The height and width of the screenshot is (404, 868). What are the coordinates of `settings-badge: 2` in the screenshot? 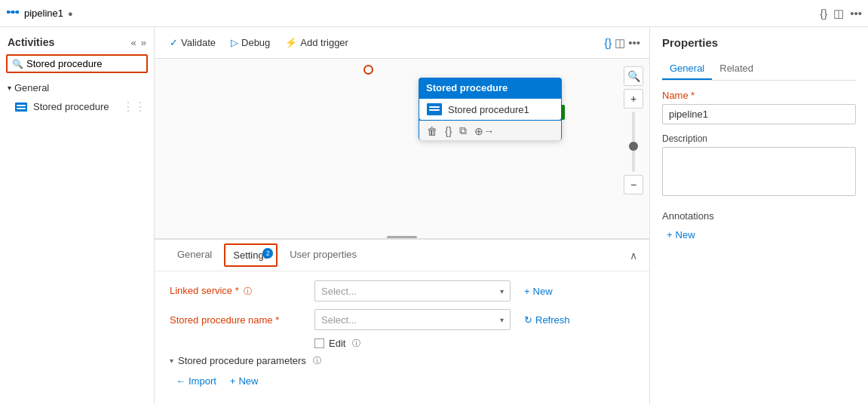 It's located at (268, 253).